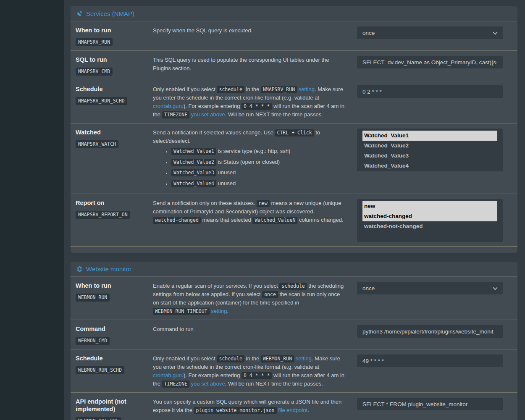  I want to click on setting-name-col: Report onNMAPSRV_REPORT_ON, so click(112, 220).